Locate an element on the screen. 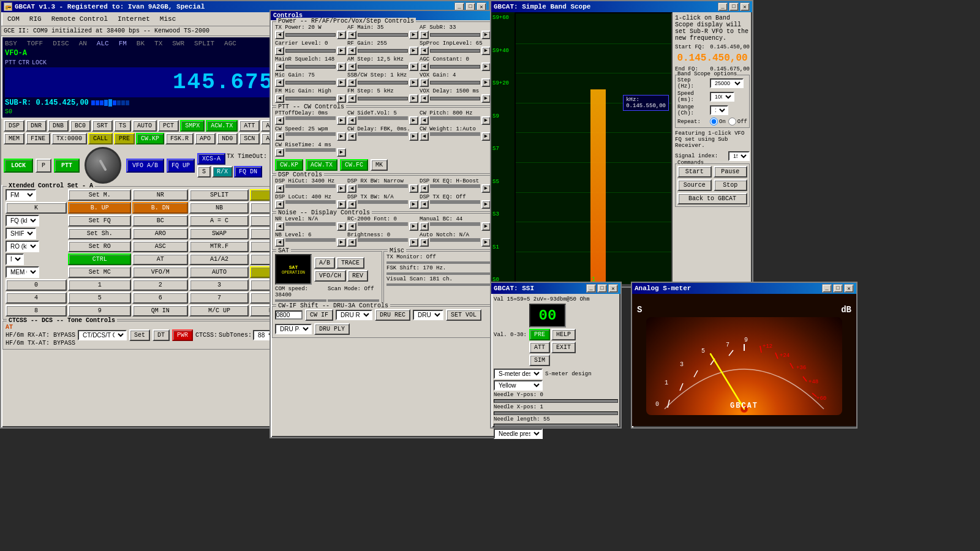  fm-mic-left: ◄ is located at coordinates (279, 99).